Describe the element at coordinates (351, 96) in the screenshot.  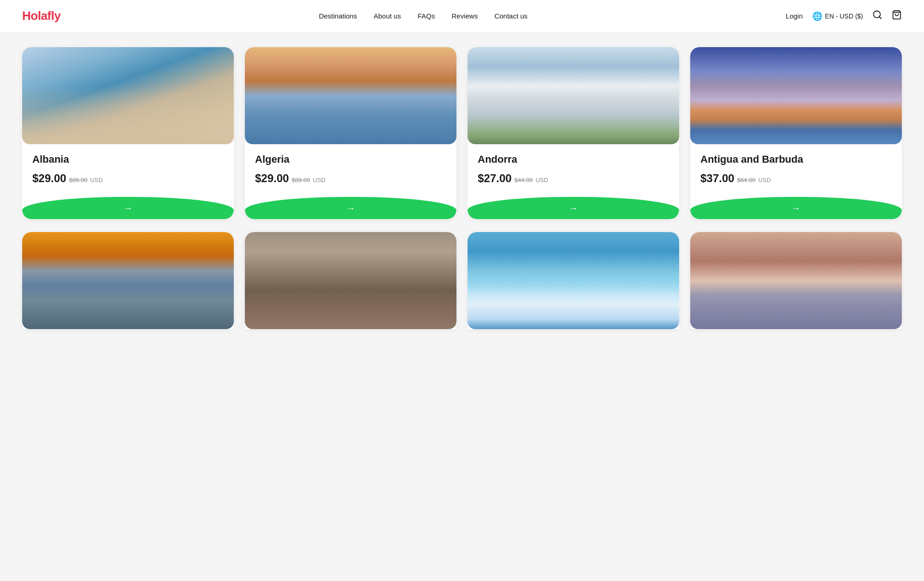
I see `card-image-algeria` at that location.